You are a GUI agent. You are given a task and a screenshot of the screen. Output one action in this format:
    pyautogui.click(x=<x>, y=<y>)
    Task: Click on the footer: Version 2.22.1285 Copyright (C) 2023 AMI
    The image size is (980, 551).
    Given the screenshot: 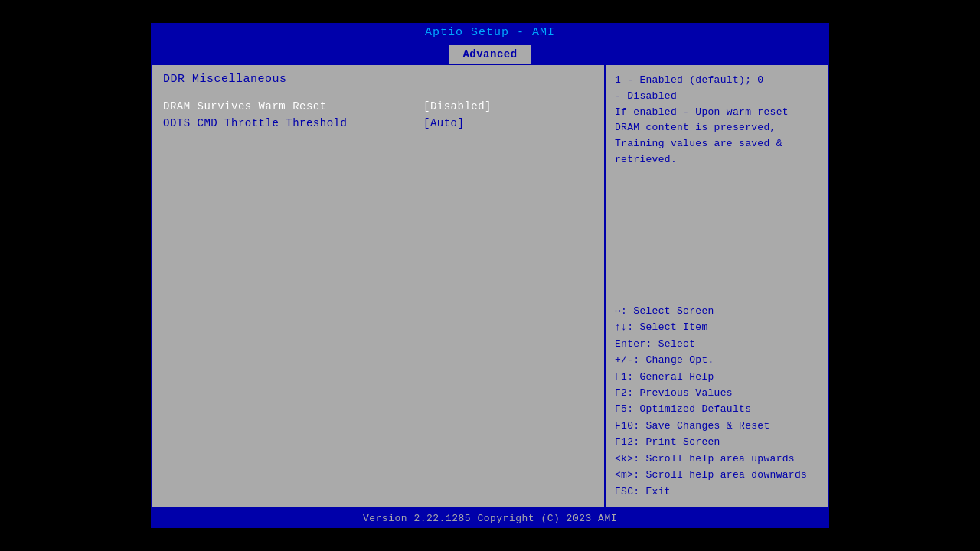 What is the action you would take?
    pyautogui.click(x=490, y=519)
    